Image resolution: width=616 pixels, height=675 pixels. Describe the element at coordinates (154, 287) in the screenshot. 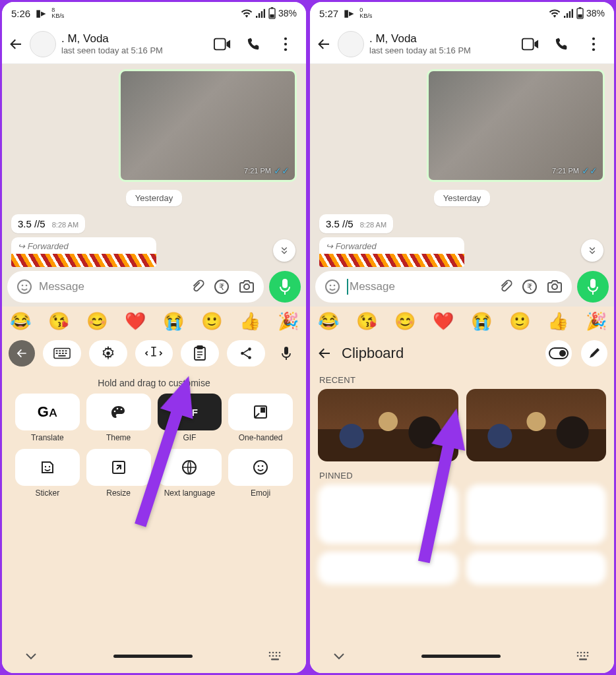

I see `message-input-row: Message ₹` at that location.